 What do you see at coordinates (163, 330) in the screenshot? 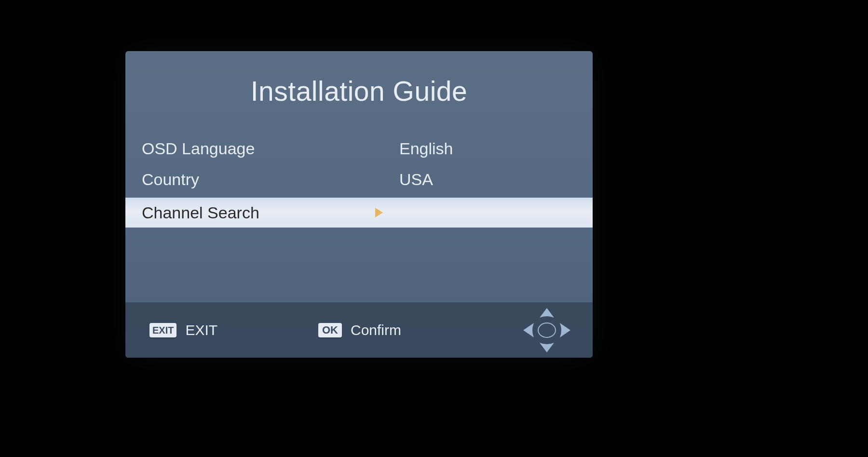
I see `exit-badge: EXIT` at bounding box center [163, 330].